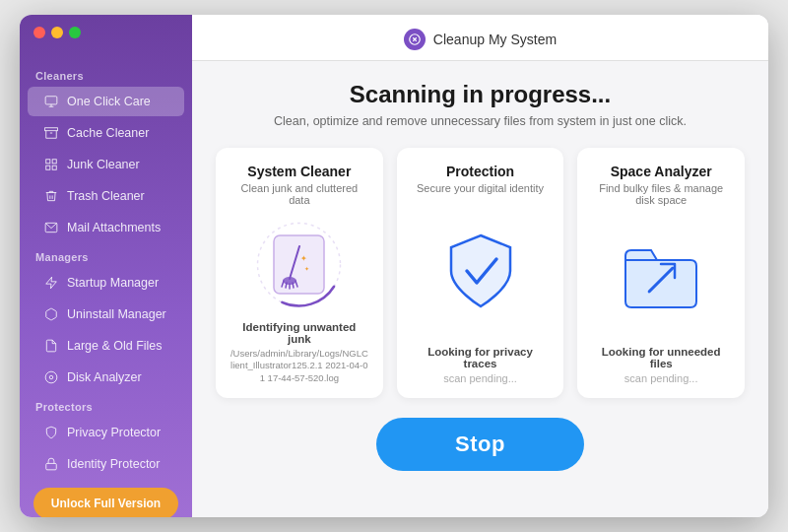 The image size is (788, 532). What do you see at coordinates (51, 196) in the screenshot?
I see `trash-icon` at bounding box center [51, 196].